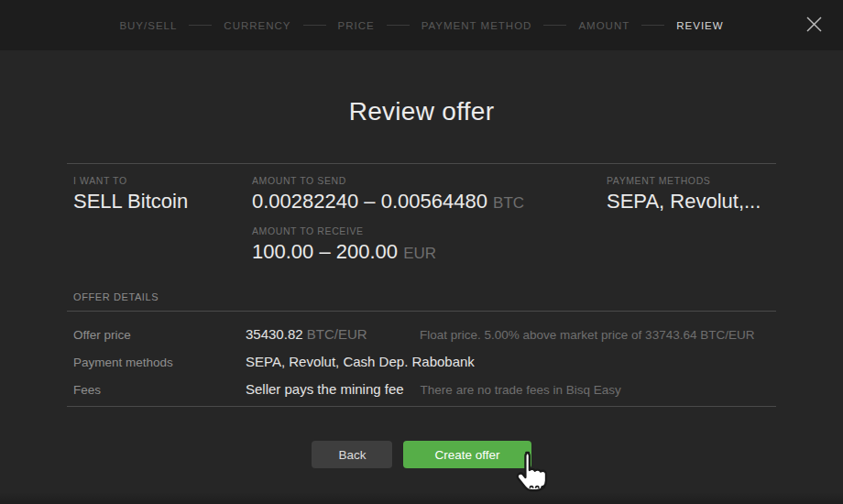 The width and height of the screenshot is (843, 504). I want to click on stepper-step: AMOUNT, so click(604, 26).